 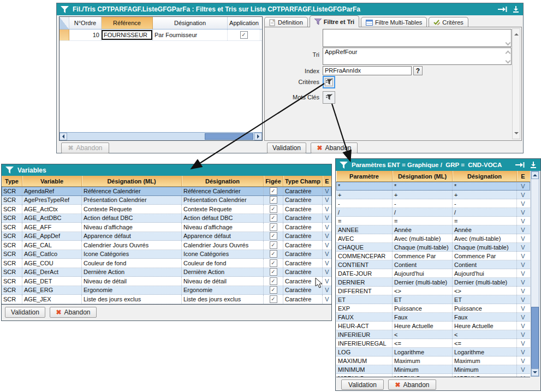 What do you see at coordinates (167, 246) in the screenshot?
I see `variables-row: SCRAGE_CALCalendrier Jours OuvrésCalendr…` at bounding box center [167, 246].